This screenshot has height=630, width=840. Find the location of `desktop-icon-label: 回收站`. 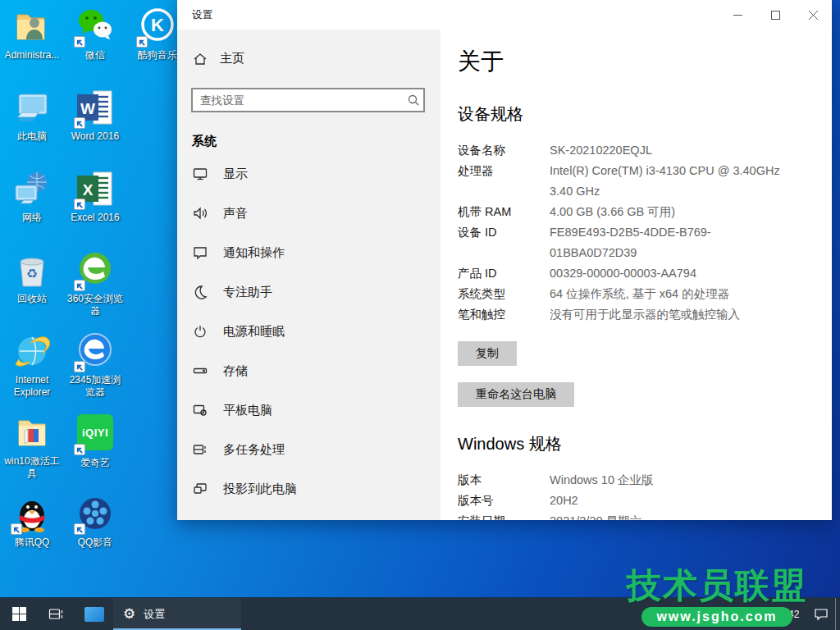

desktop-icon-label: 回收站 is located at coordinates (32, 299).